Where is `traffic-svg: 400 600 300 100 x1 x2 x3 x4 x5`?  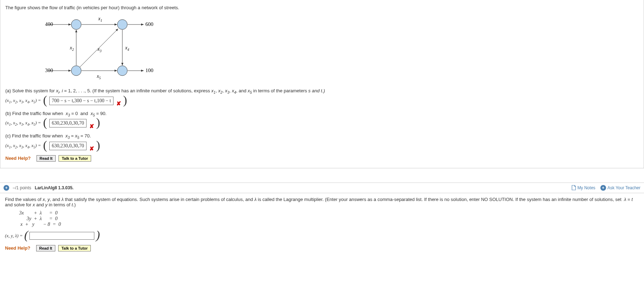 traffic-svg: 400 600 300 100 x1 x2 x3 x4 x5 is located at coordinates (98, 48).